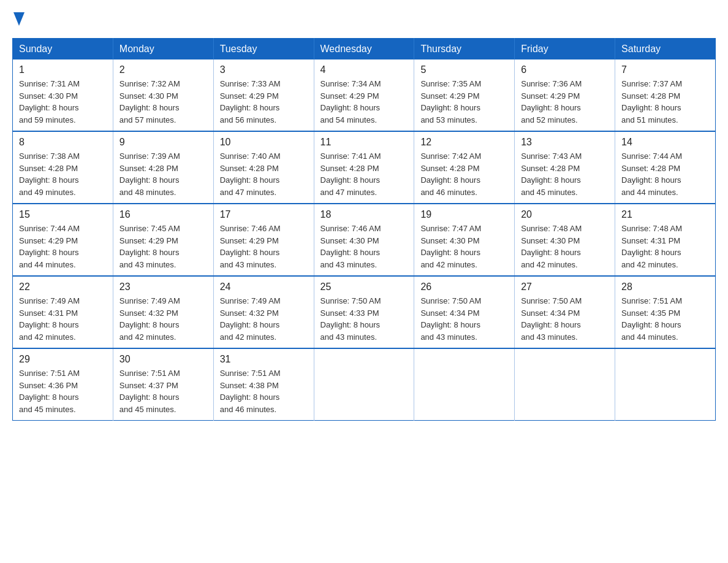  I want to click on calendar-cell: 15 Sunrise: 7:44 AM Sunset: 4:29 PM Dayl…, so click(63, 240).